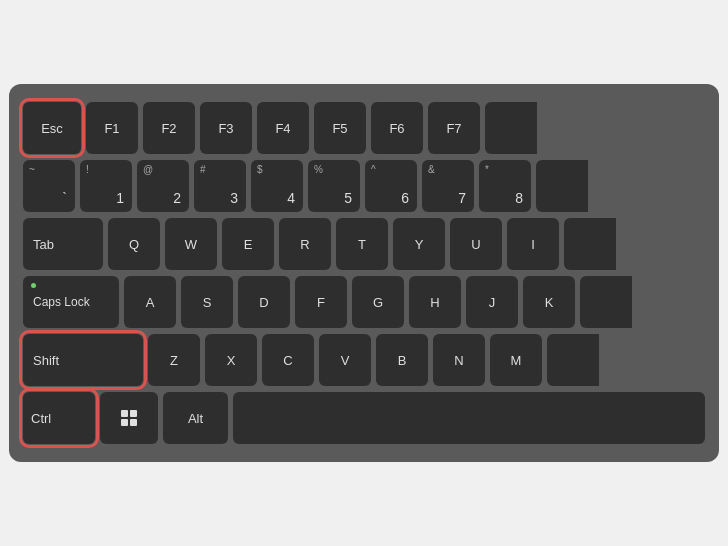 Image resolution: width=728 pixels, height=546 pixels. What do you see at coordinates (134, 244) in the screenshot?
I see `key-q: Q` at bounding box center [134, 244].